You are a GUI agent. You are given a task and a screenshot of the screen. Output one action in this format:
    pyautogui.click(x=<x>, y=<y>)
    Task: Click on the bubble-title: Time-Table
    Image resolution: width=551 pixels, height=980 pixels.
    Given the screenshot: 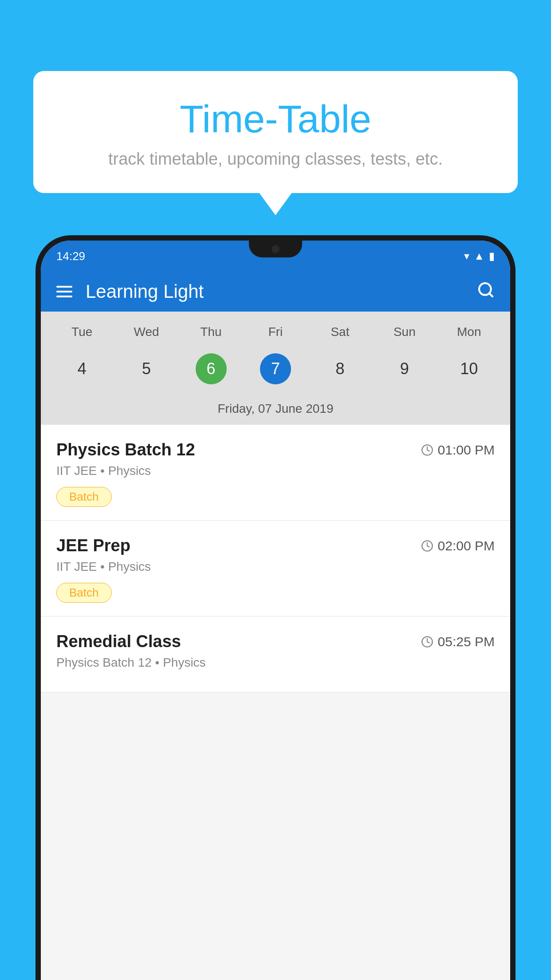 What is the action you would take?
    pyautogui.click(x=276, y=119)
    